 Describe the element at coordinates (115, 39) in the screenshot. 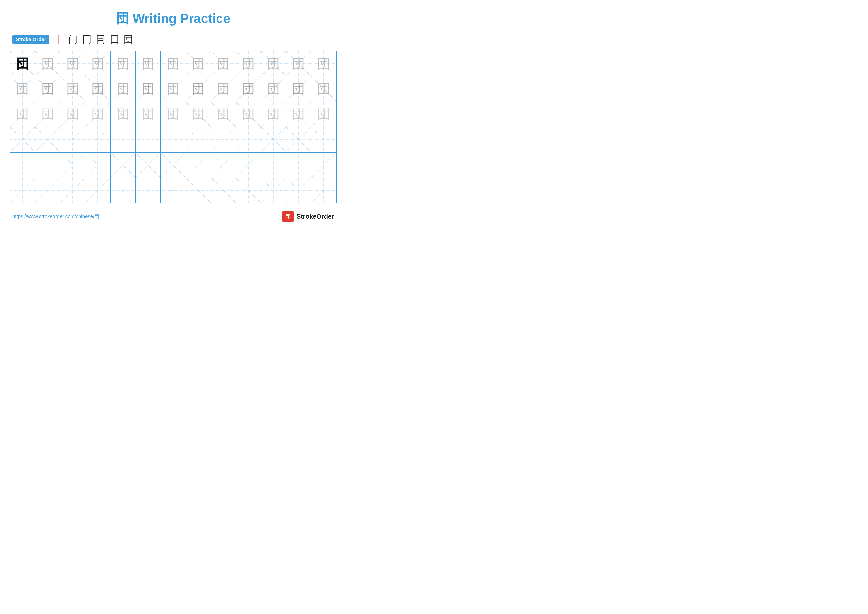

I see `stroke-5: 囗` at that location.